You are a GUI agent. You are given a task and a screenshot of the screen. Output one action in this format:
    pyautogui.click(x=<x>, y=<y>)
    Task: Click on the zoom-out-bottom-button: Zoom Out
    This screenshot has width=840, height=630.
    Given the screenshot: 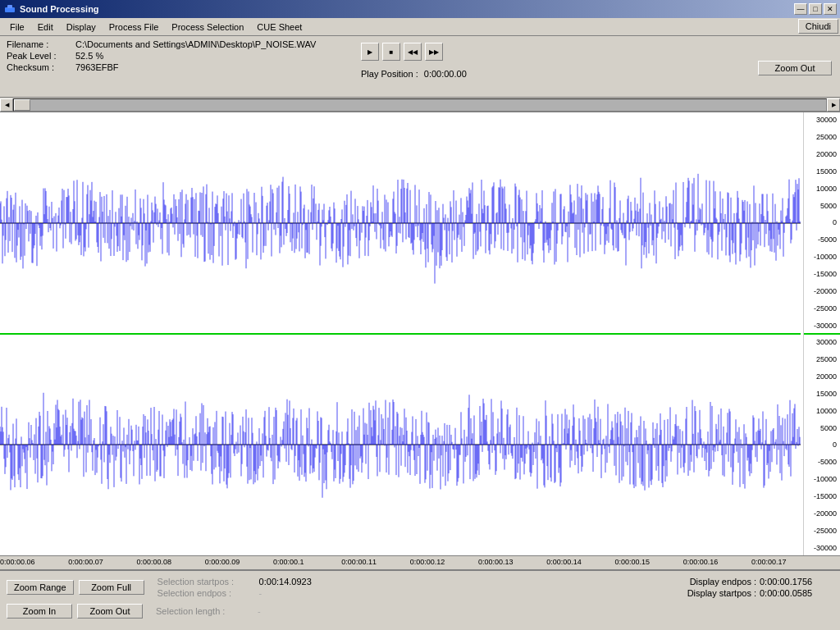 What is the action you would take?
    pyautogui.click(x=110, y=611)
    